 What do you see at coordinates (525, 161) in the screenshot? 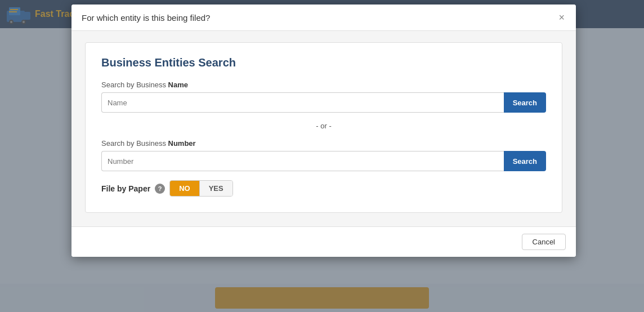
I see `number-search-button: Search` at bounding box center [525, 161].